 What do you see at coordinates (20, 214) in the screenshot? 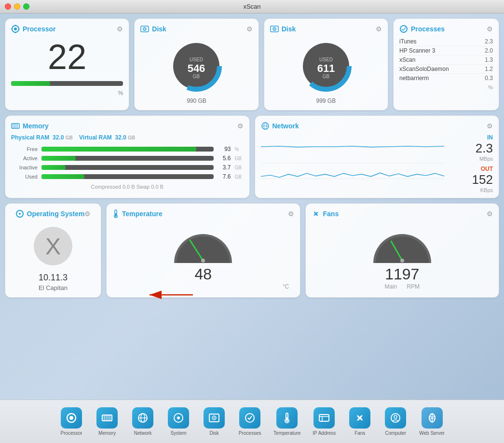
I see `os-icon` at bounding box center [20, 214].